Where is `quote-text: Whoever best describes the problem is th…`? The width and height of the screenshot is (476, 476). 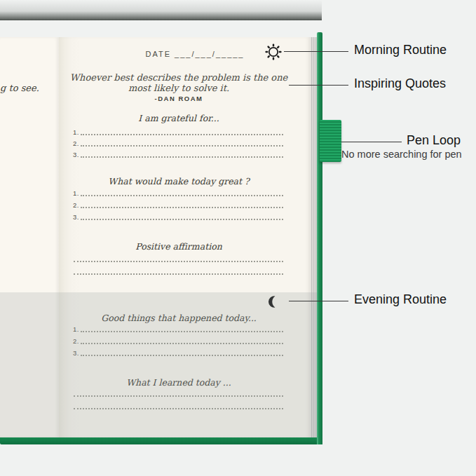
quote-text: Whoever best describes the problem is th… is located at coordinates (179, 83).